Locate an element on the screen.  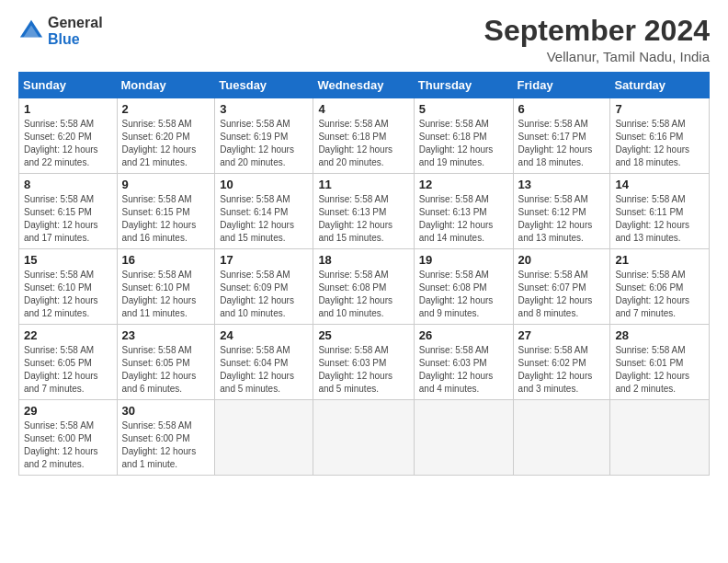
table-row: 1 Sunrise: 5:58 AM Sunset: 6:20 PM Dayli… is located at coordinates (68, 136).